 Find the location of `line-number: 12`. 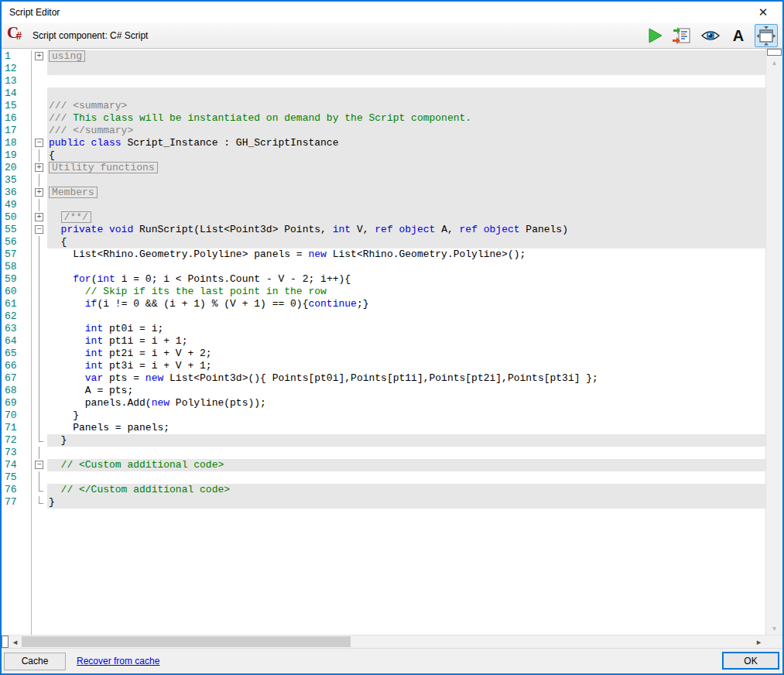

line-number: 12 is located at coordinates (17, 69).